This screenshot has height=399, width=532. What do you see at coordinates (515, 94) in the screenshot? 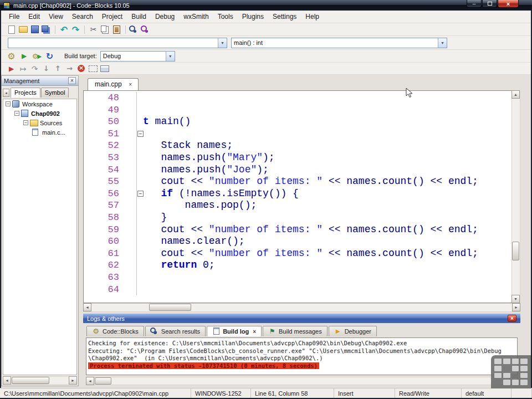
I see `scroll-up-icon` at bounding box center [515, 94].